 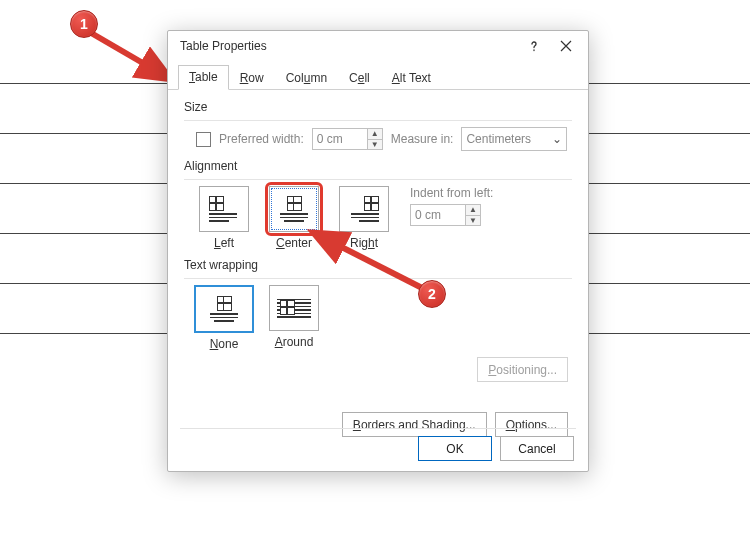 I want to click on tab-row: Row, so click(x=252, y=78).